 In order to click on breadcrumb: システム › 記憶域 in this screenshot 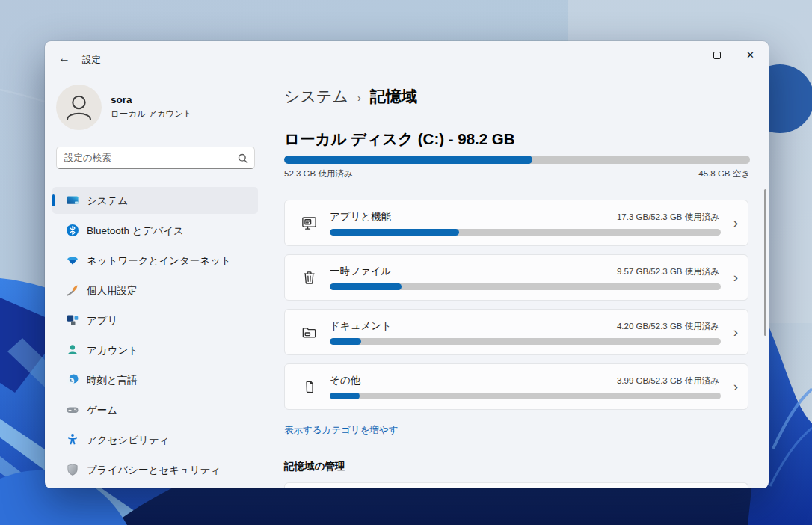, I will do `click(351, 96)`.